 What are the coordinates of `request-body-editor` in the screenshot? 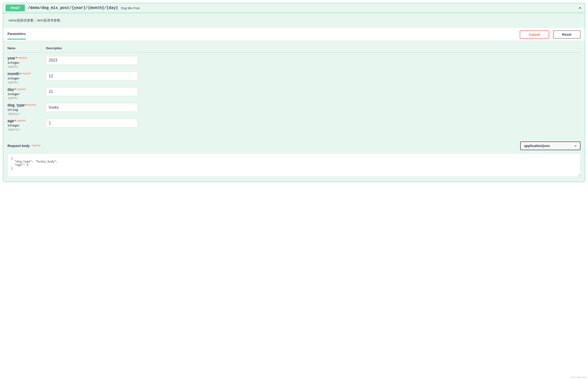 It's located at (294, 165).